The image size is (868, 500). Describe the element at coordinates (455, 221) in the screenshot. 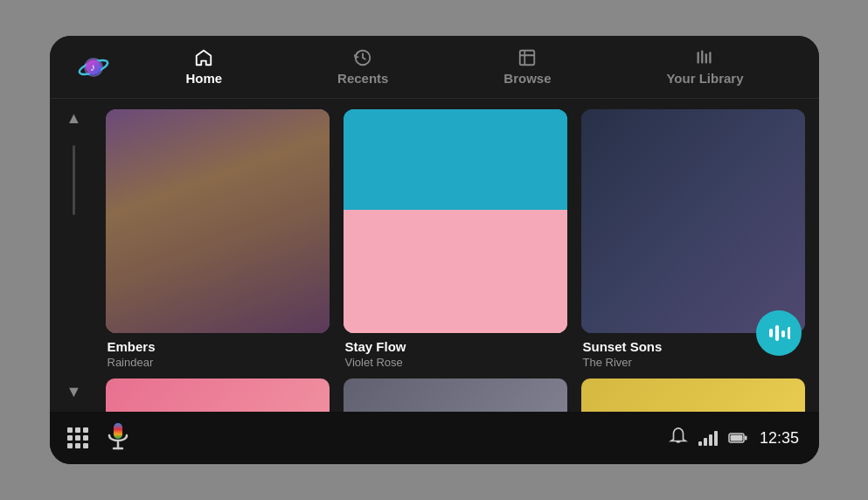

I see `album-thumb-stayflow: H` at that location.